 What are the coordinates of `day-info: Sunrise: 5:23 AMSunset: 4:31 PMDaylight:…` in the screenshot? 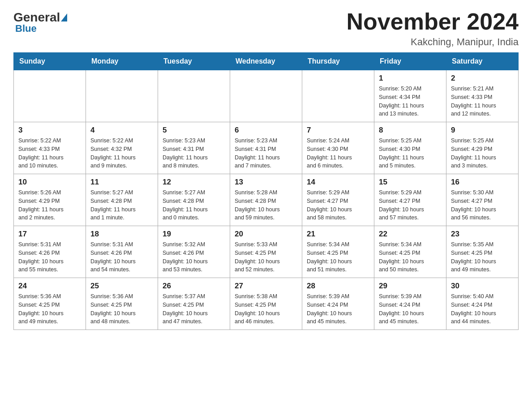 It's located at (194, 153).